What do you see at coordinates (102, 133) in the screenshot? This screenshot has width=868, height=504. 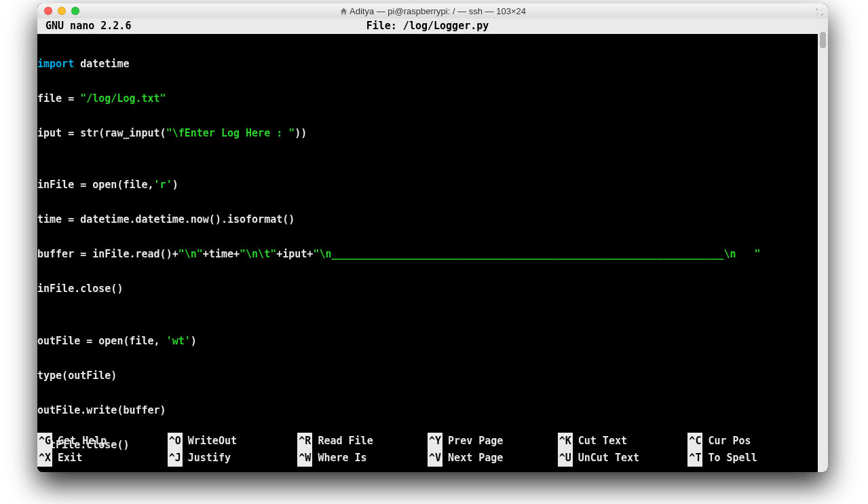 I see `token-text: iput = str(raw_input(` at bounding box center [102, 133].